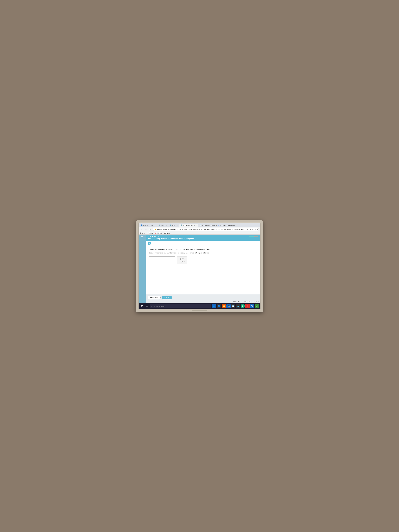 The image size is (399, 532). I want to click on tab-aleks-icon: ⚙️, so click(182, 225).